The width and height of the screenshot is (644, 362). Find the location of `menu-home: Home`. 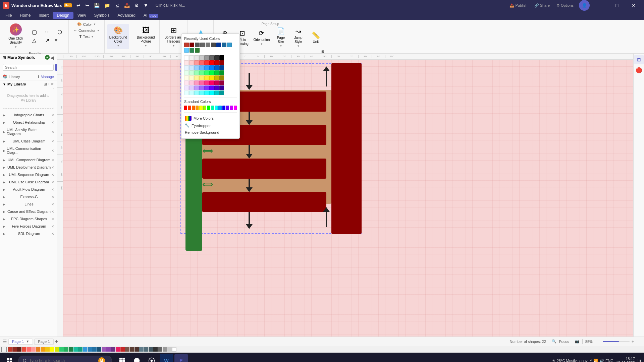

menu-home: Home is located at coordinates (25, 15).